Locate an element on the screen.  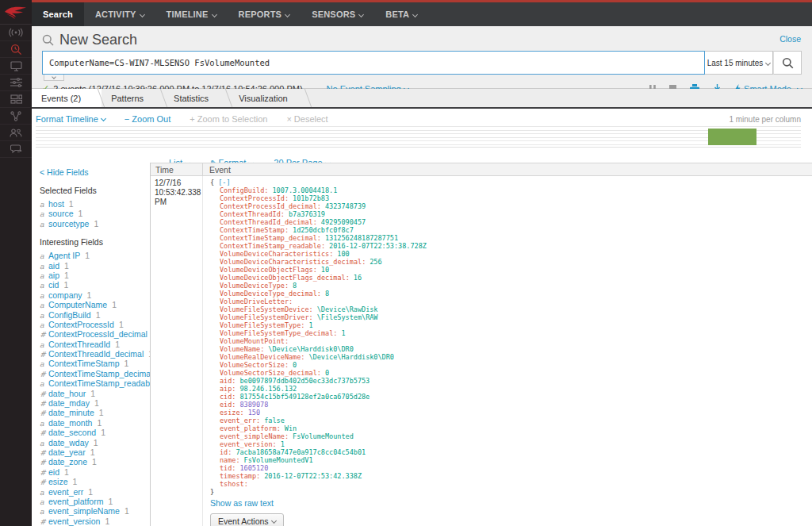
json-collapse-toggle: [-] is located at coordinates (224, 182).